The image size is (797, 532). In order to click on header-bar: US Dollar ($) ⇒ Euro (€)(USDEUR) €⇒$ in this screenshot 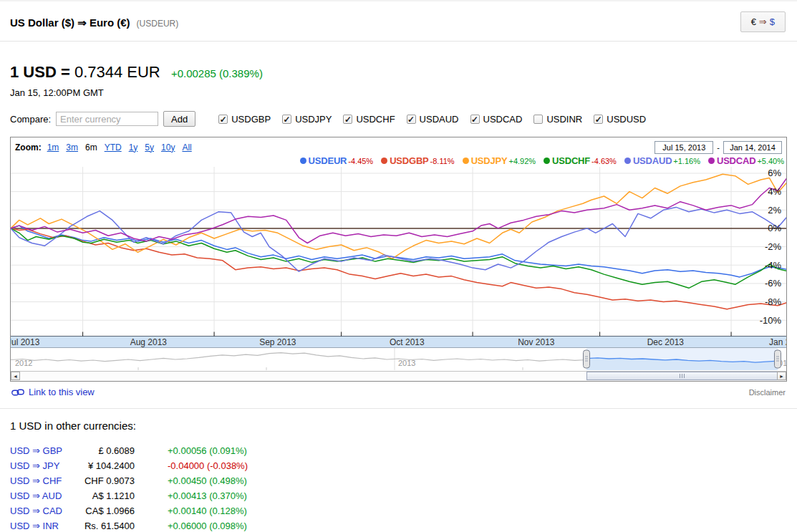, I will do `click(398, 21)`.